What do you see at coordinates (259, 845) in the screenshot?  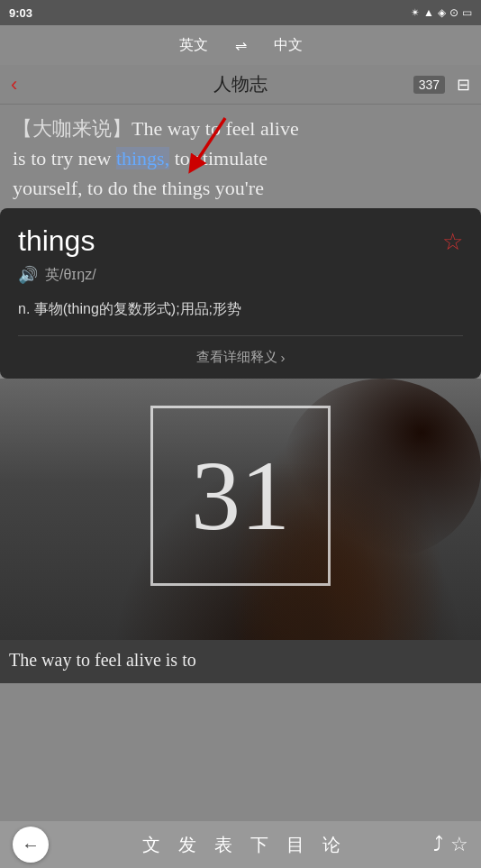 I see `toolbar-icon-4: 下` at bounding box center [259, 845].